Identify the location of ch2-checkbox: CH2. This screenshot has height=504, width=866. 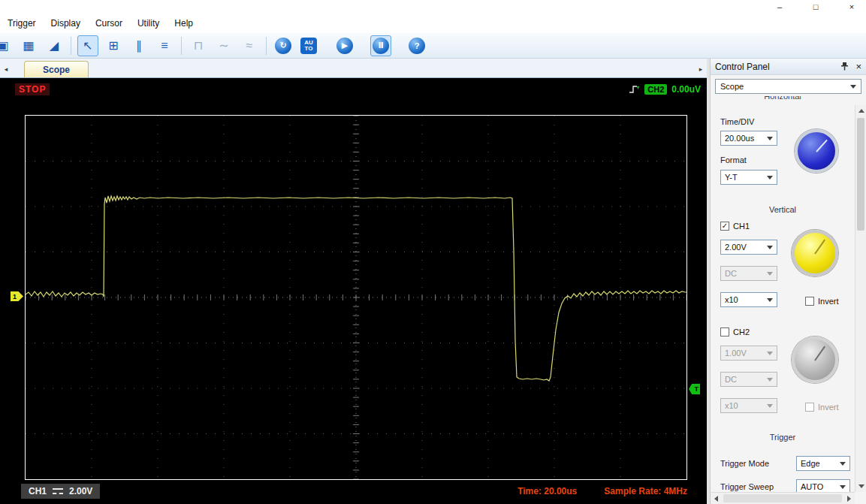
(735, 332).